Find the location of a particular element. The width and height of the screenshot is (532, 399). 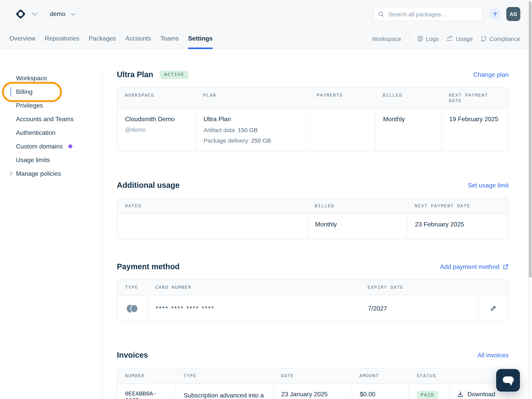

tab-overview: Overview is located at coordinates (22, 39).